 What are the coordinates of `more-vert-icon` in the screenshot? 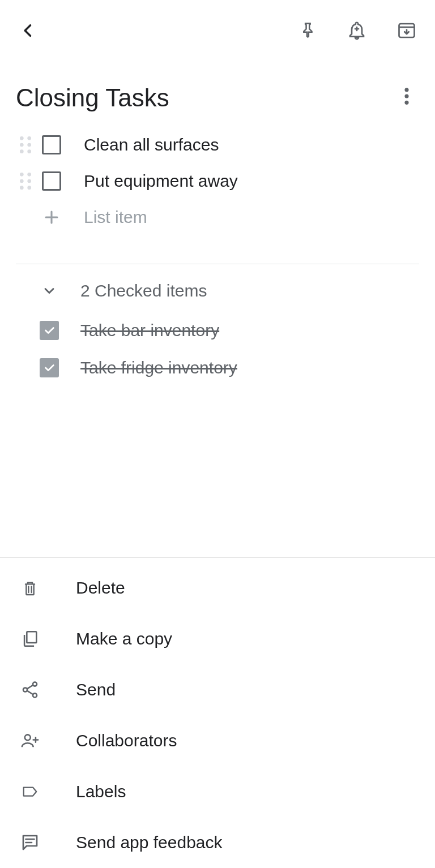 It's located at (407, 96).